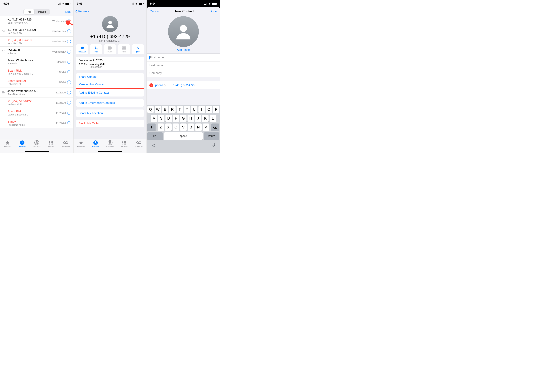 The width and height of the screenshot is (547, 392). I want to click on action-message: message, so click(82, 49).